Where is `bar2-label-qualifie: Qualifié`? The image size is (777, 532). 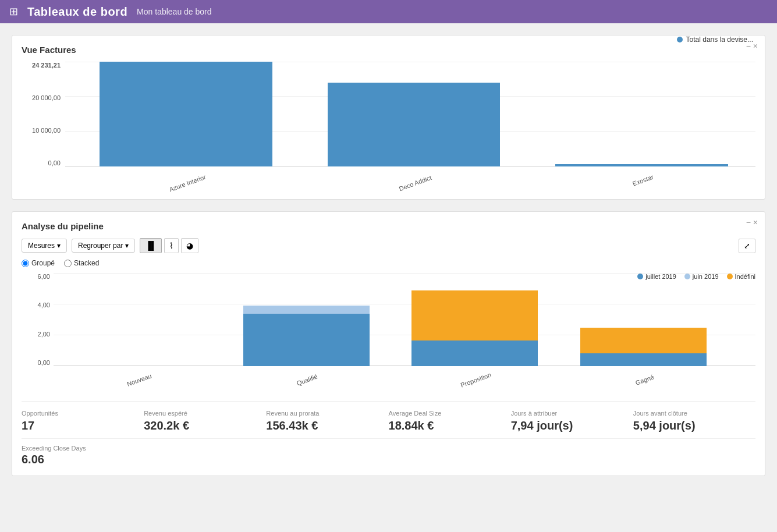 bar2-label-qualifie: Qualifié is located at coordinates (307, 380).